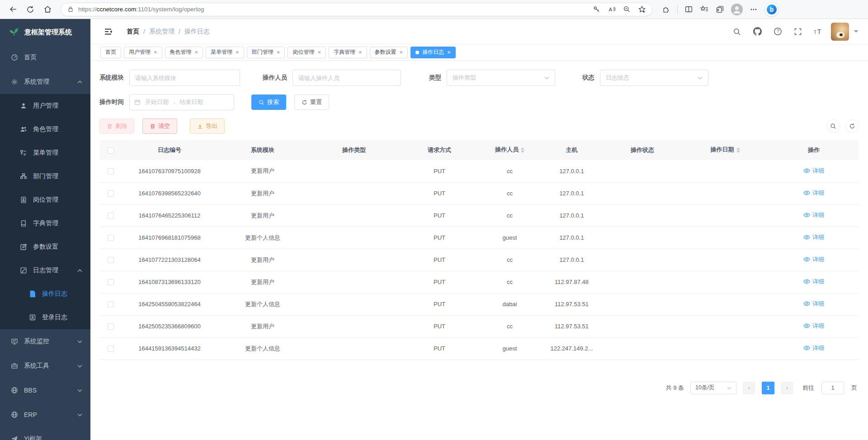  Describe the element at coordinates (269, 102) in the screenshot. I see `search-button: 搜索` at that location.